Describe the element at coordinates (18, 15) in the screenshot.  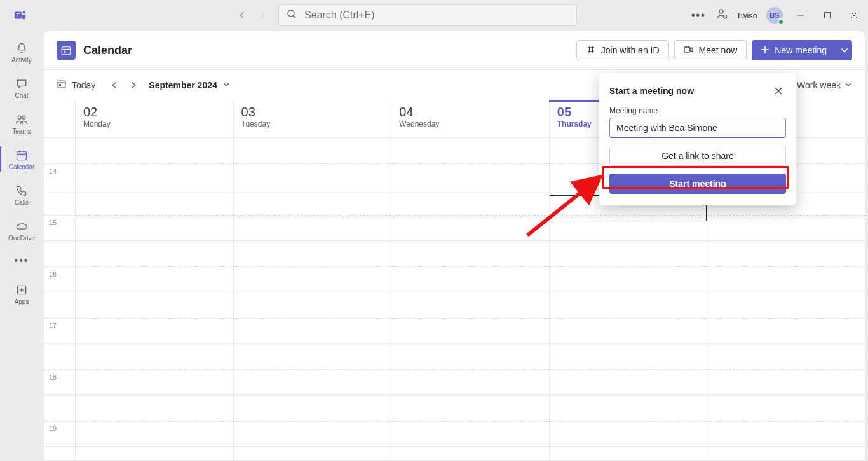
I see `svg-text: T` at that location.